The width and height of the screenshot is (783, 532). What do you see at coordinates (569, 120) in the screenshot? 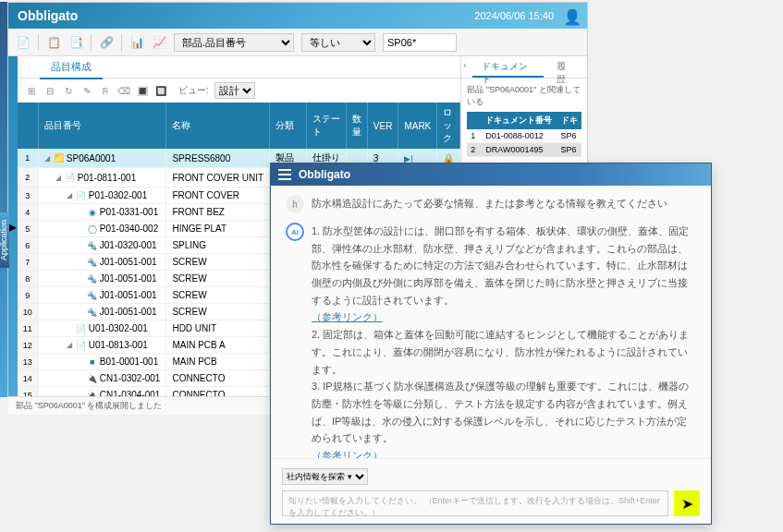
I see `doc-col-k: ドキ` at bounding box center [569, 120].